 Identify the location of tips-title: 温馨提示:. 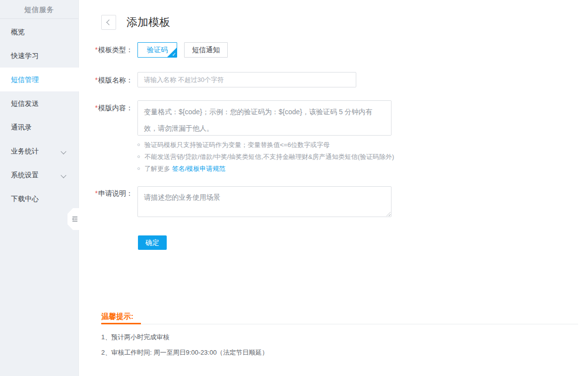
(117, 317).